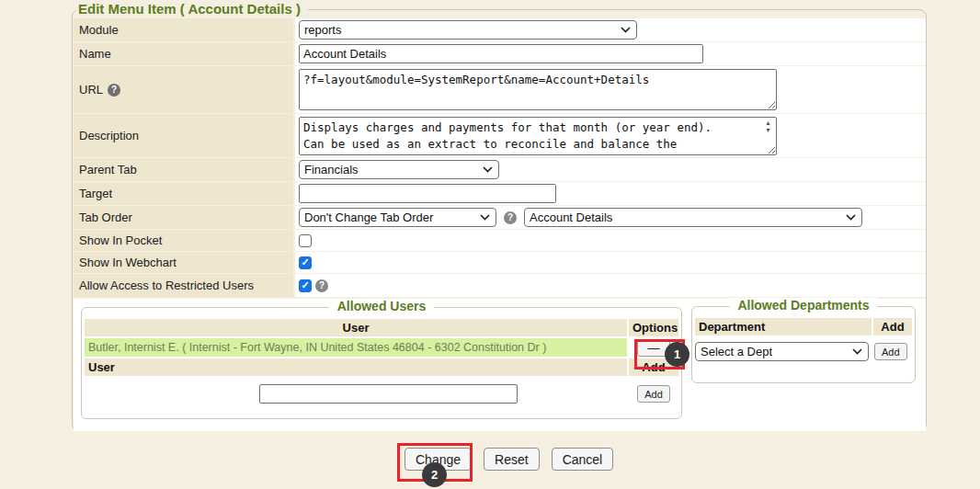 This screenshot has width=980, height=489. I want to click on dept-add-column-header: Add, so click(893, 327).